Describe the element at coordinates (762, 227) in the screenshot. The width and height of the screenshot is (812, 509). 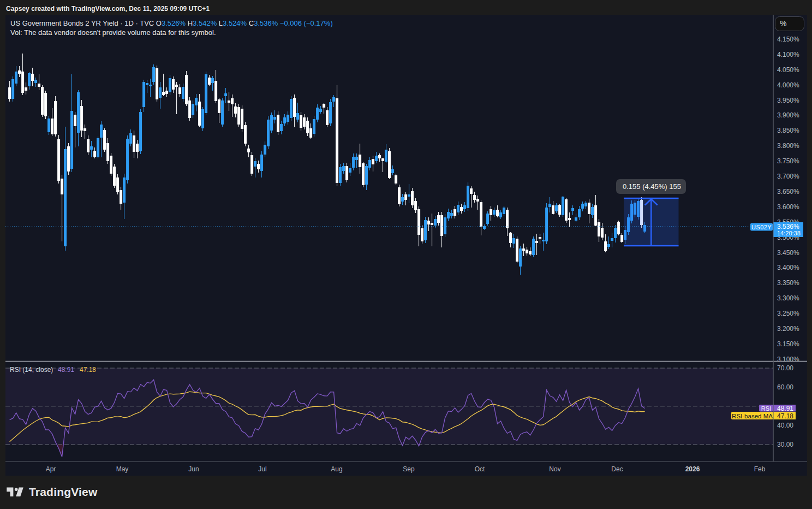
I see `svg-text: US02Y` at that location.